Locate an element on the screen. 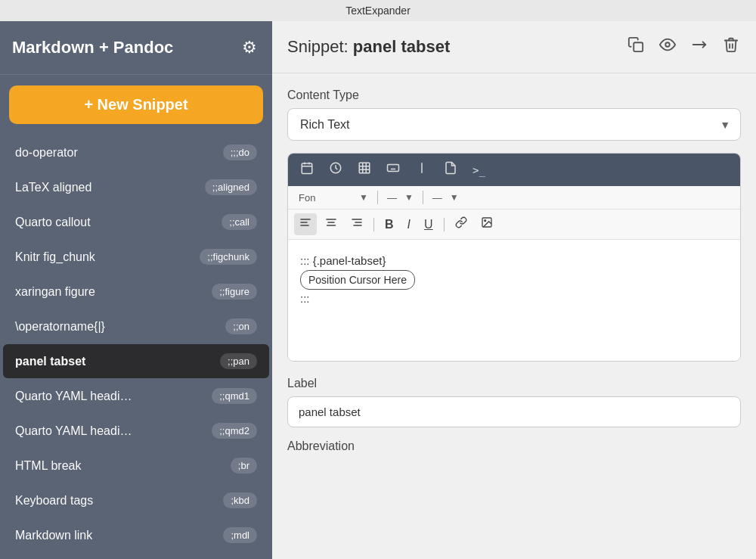  snippet-item: Quarto YAML headi…;;qmd1 is located at coordinates (136, 396).